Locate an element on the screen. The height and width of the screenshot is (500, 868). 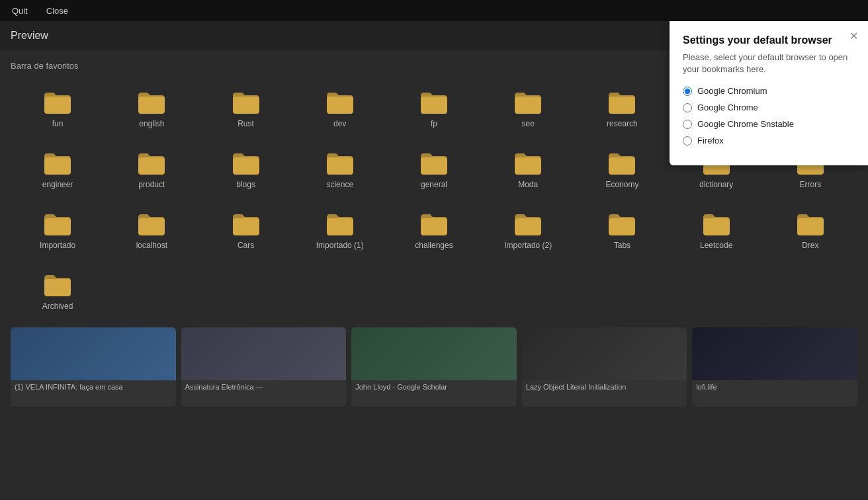
folder-item: Archived is located at coordinates (58, 292).